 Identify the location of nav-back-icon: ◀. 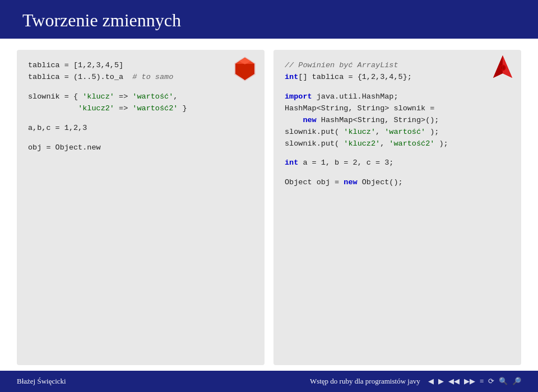
(431, 381).